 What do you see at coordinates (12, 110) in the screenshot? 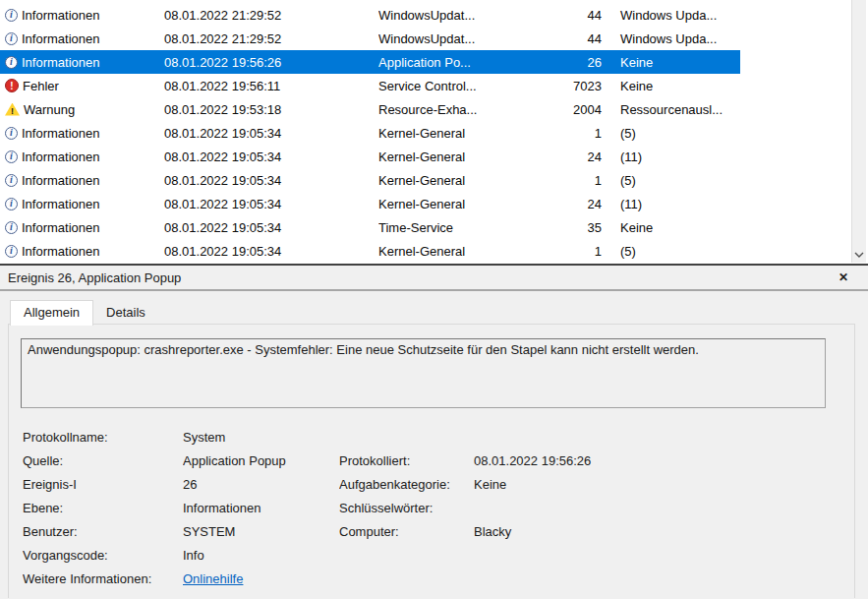
I see `warning-icon` at bounding box center [12, 110].